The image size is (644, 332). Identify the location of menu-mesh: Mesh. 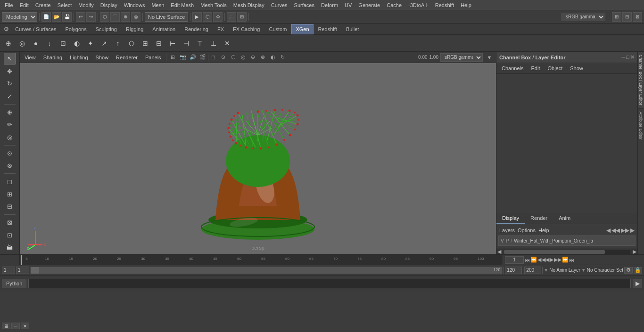
(157, 5).